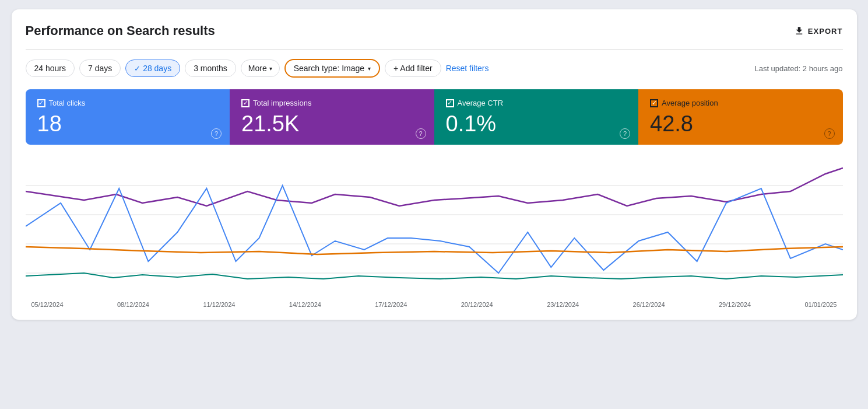  What do you see at coordinates (50, 68) in the screenshot?
I see `filter-24h: 24 hours` at bounding box center [50, 68].